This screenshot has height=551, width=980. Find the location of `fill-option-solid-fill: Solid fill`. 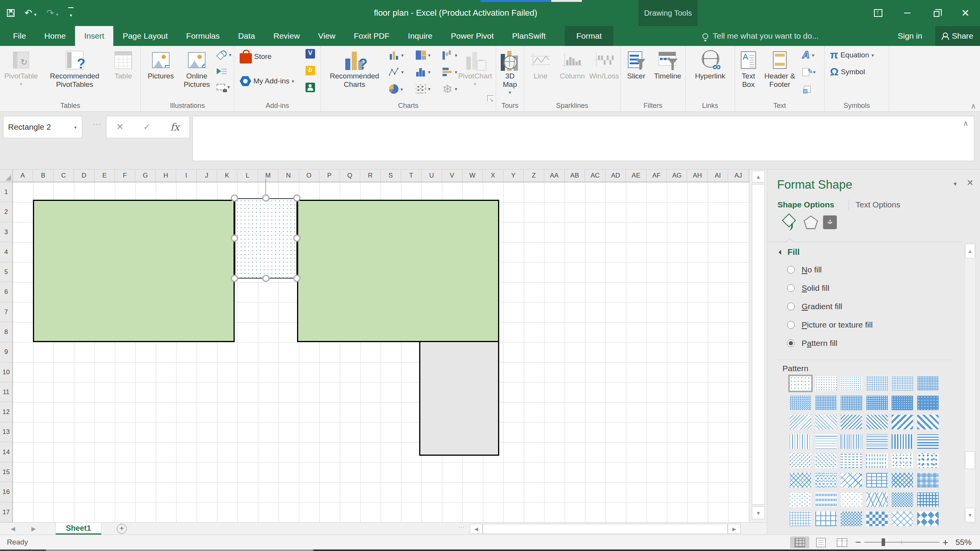

fill-option-solid-fill: Solid fill is located at coordinates (863, 288).